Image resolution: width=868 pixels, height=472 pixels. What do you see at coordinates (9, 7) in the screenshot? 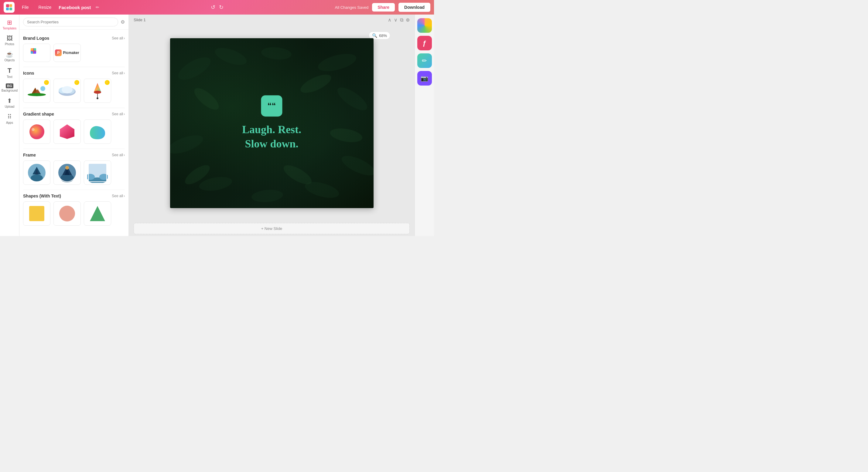
I see `app-logo` at bounding box center [9, 7].